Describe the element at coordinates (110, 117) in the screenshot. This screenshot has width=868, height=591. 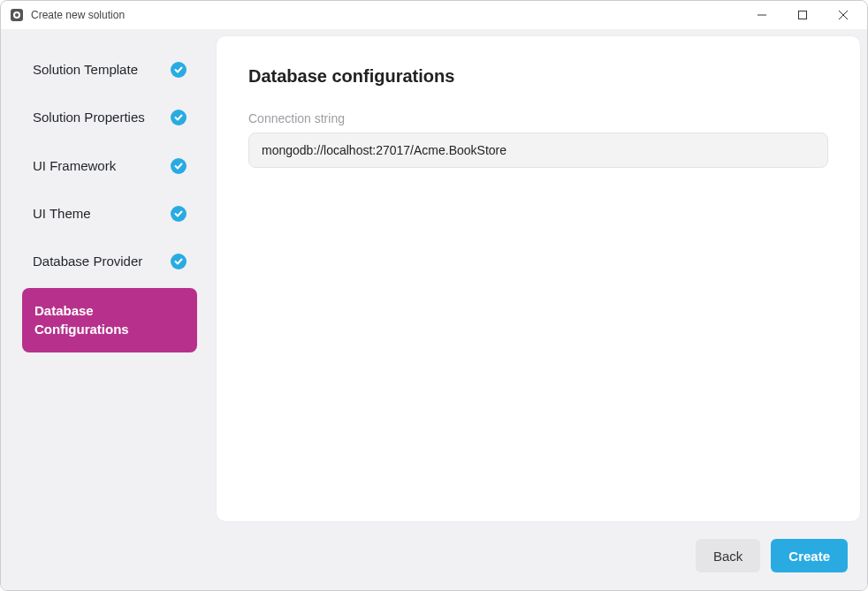
I see `step-solution-properties: Solution Properties` at that location.